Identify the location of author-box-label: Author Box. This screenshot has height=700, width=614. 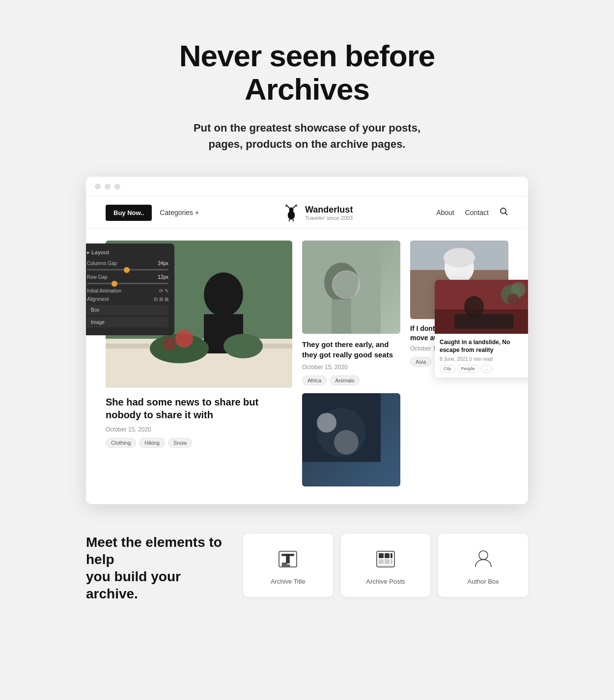
(483, 581).